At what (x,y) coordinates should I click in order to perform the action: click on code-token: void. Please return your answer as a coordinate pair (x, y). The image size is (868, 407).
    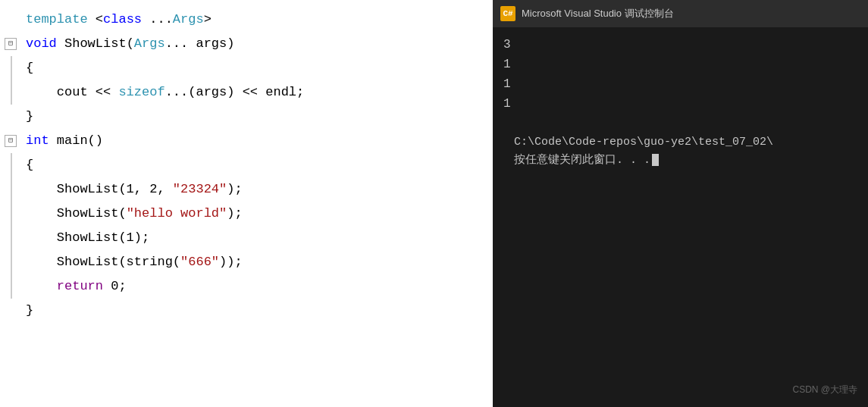
    Looking at the image, I should click on (41, 44).